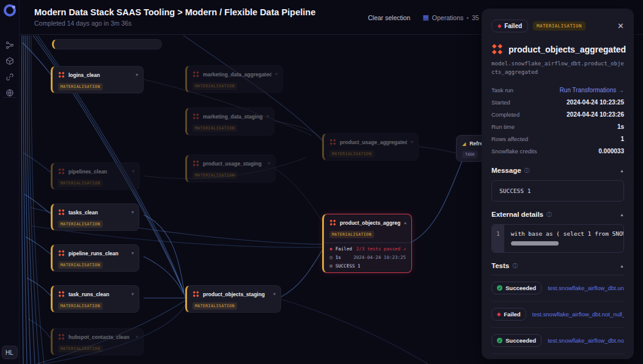 The width and height of the screenshot is (643, 364). Describe the element at coordinates (10, 182) in the screenshot. I see `app-sidebar: HL` at that location.